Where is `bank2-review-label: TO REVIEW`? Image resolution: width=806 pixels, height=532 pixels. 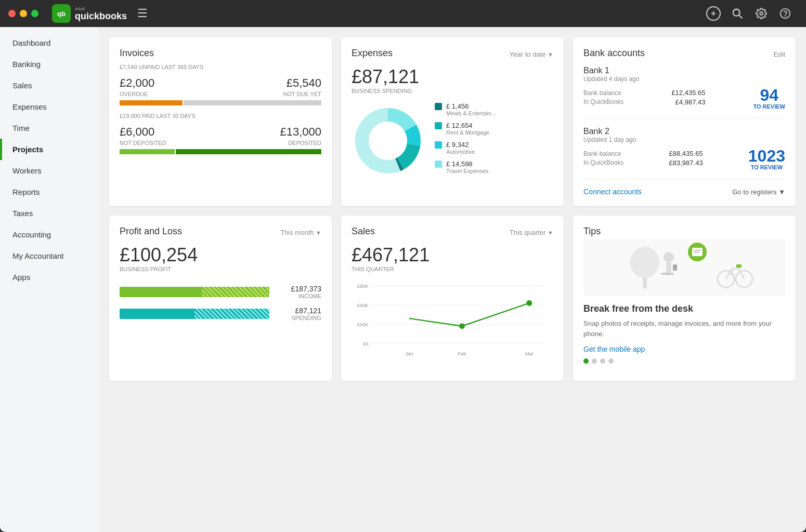
bank2-review-label: TO REVIEW is located at coordinates (766, 167).